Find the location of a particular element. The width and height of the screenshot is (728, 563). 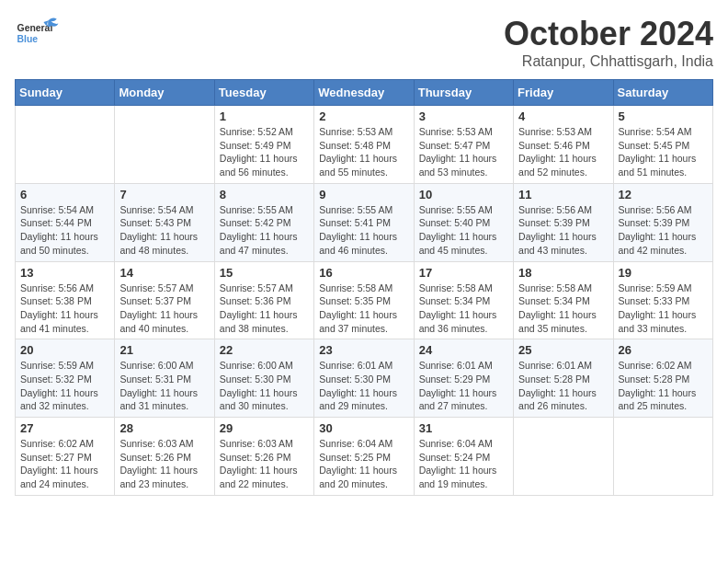

daylight-text: Daylight: 11 hours and 30 minutes. is located at coordinates (265, 399).